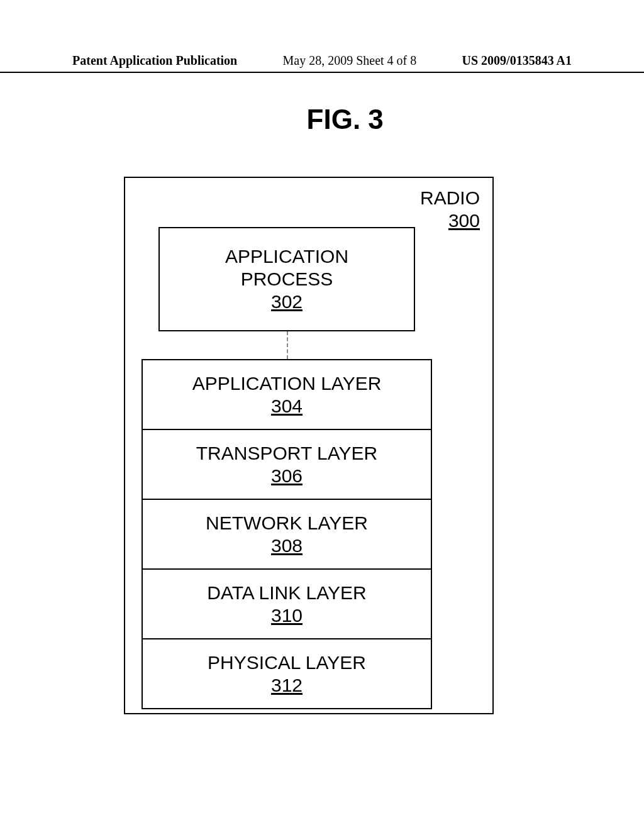 The width and height of the screenshot is (644, 830). I want to click on physical-layer-block: PHYSICAL LAYER 312, so click(287, 674).